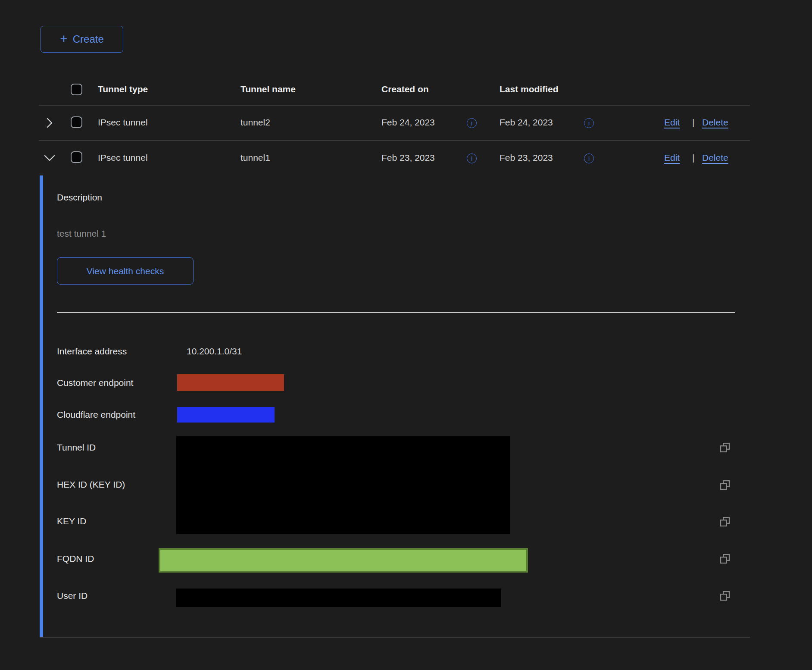  I want to click on cloudflare-endpoint-redaction, so click(226, 415).